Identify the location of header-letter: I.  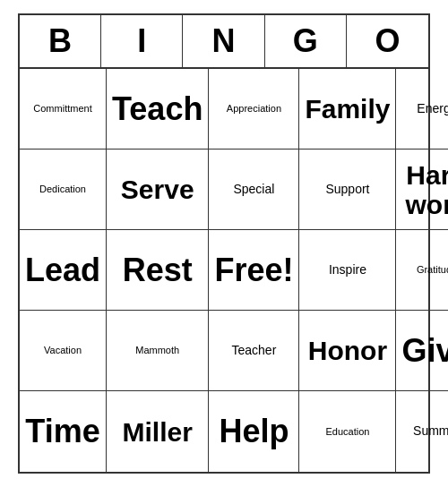
(142, 41).